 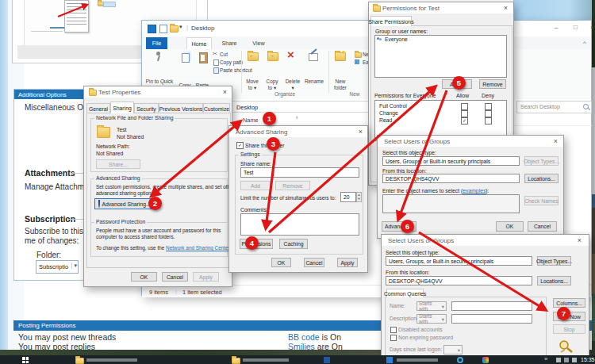 I want to click on share-this-folder-checkbox: ✓, so click(x=240, y=146).